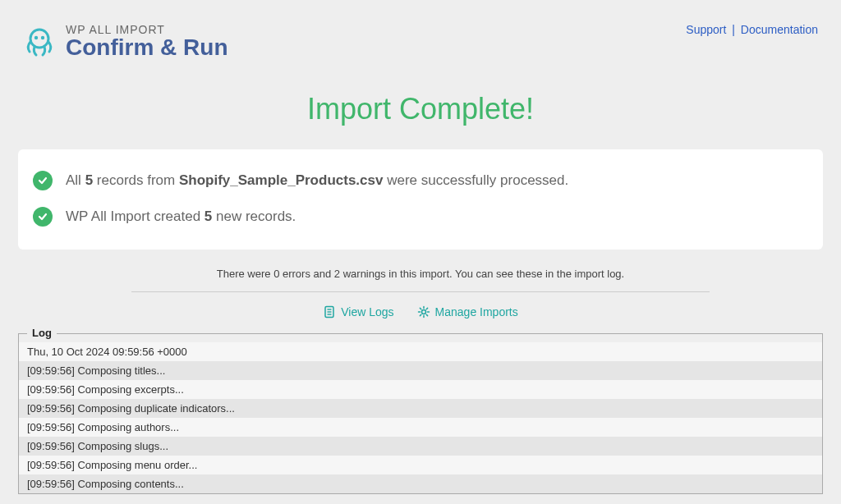 Image resolution: width=841 pixels, height=504 pixels. Describe the element at coordinates (420, 312) in the screenshot. I see `action-links: View Logs Manage Imports` at that location.